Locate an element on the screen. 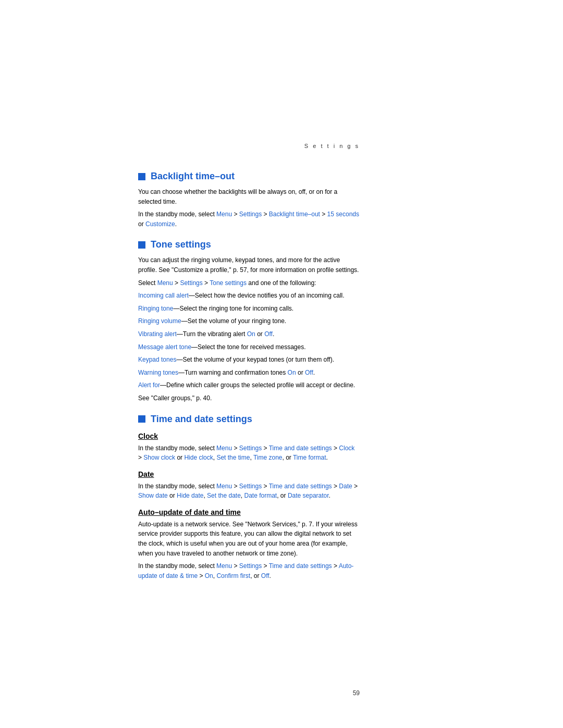 The image size is (563, 728). link-on-2: On is located at coordinates (292, 373).